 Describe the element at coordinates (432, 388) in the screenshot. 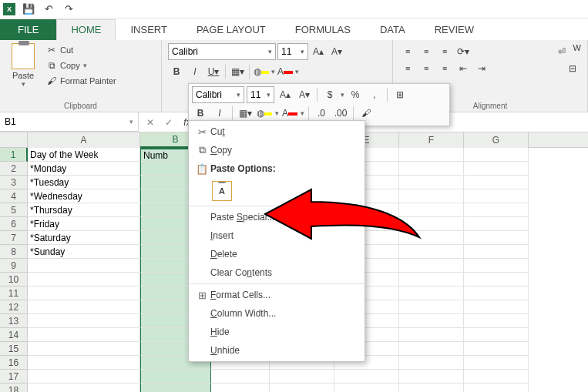

I see `cell-F18` at that location.